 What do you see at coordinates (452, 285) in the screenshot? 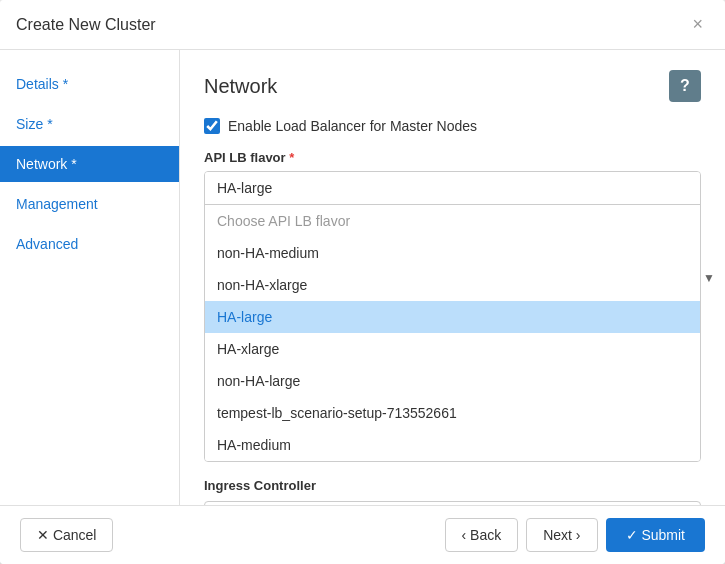
I see `api-lb-option-non-ha-xlarge: non-HA-xlarge` at bounding box center [452, 285].